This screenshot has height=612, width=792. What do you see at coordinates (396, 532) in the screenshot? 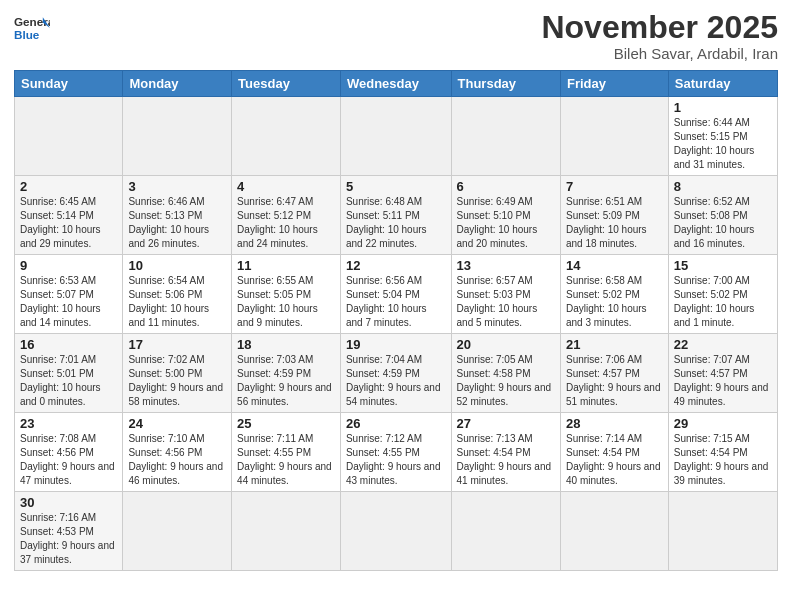
I see `calendar-week-row: 30Sunrise: 7:16 AM Sunset: 4:53 PM Dayli…` at bounding box center [396, 532].